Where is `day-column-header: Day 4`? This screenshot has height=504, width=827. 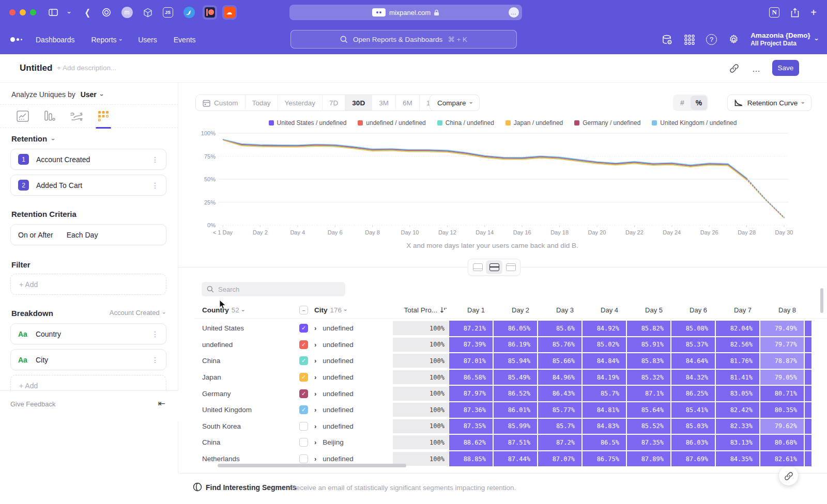 day-column-header: Day 4 is located at coordinates (604, 310).